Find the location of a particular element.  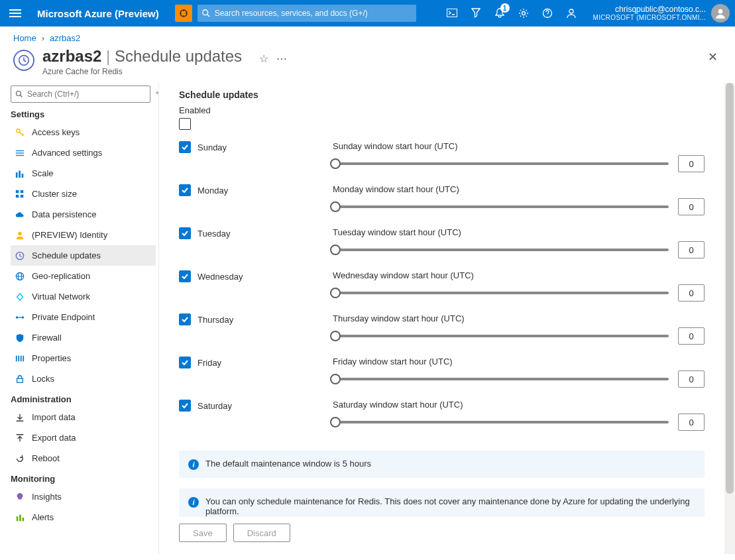

preview-badge-icon is located at coordinates (184, 13).